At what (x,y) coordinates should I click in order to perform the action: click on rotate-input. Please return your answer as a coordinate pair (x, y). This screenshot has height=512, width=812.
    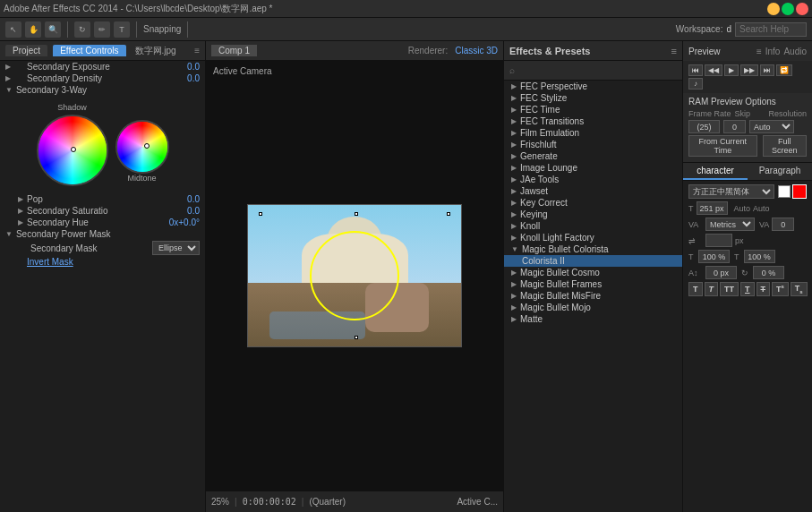
    Looking at the image, I should click on (768, 272).